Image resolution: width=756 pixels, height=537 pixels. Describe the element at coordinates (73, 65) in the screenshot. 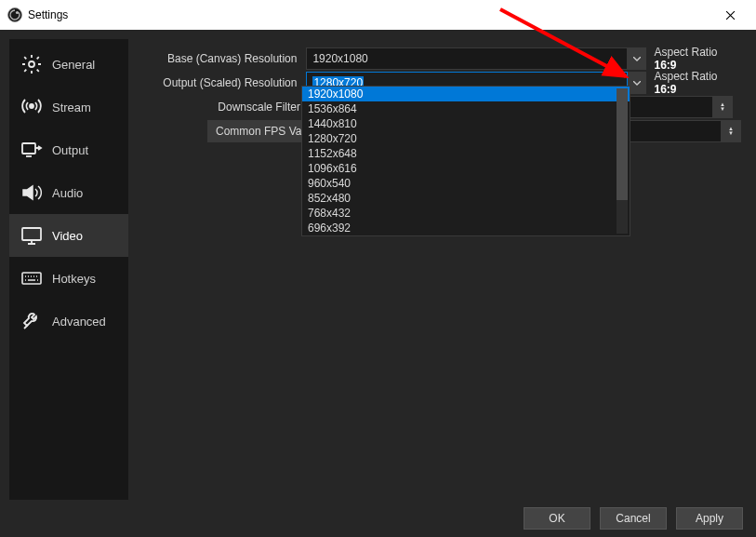

I see `sidebar-item-label: General` at that location.